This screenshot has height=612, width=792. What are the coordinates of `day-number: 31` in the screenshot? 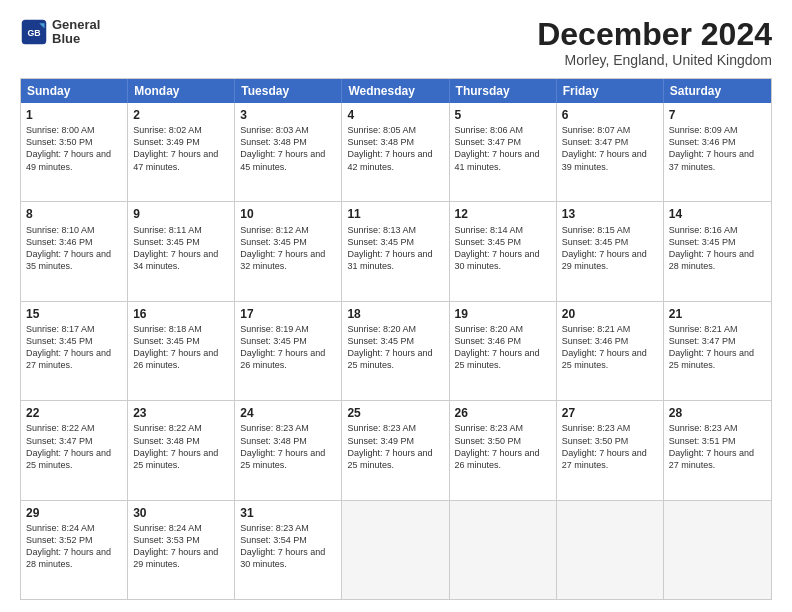 It's located at (288, 513).